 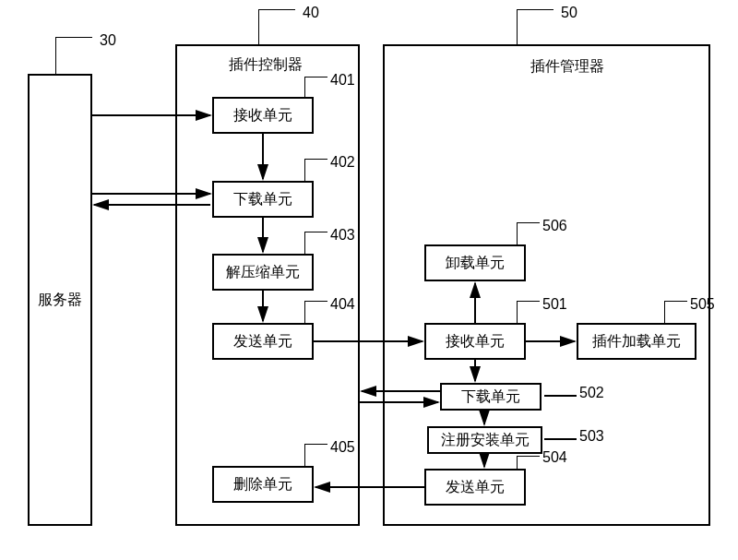 What do you see at coordinates (263, 273) in the screenshot?
I see `ctrl-unzip-label: 解压缩单元` at bounding box center [263, 273].